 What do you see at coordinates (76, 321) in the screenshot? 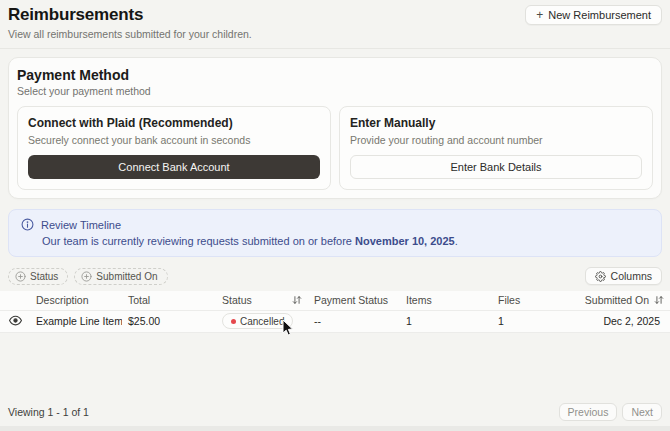
I see `row-description: Example Line Item` at bounding box center [76, 321].